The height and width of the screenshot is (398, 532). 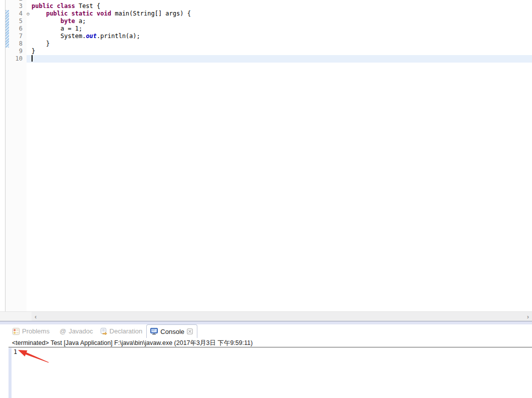 What do you see at coordinates (280, 29) in the screenshot?
I see `code-text: a = 1;` at bounding box center [280, 29].